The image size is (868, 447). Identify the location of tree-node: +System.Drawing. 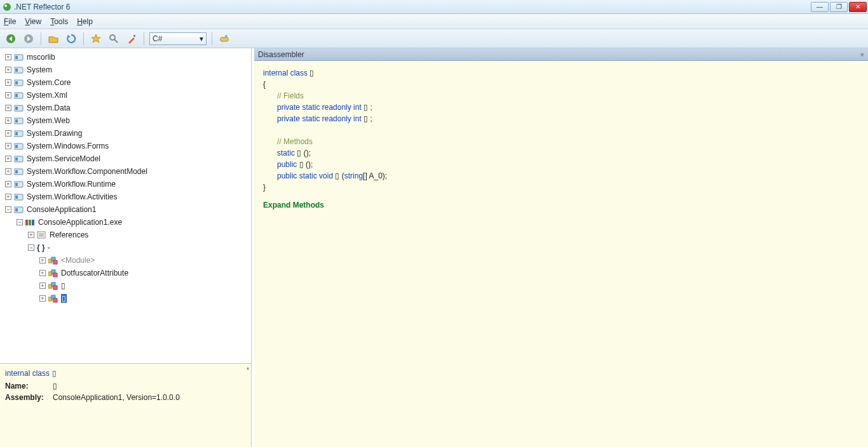
(126, 133).